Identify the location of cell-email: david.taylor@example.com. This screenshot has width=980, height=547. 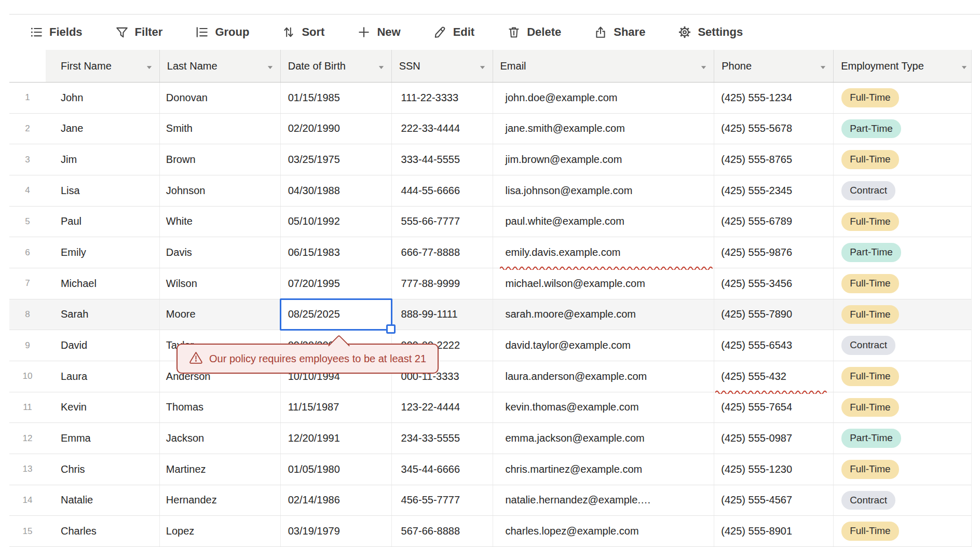
(603, 346).